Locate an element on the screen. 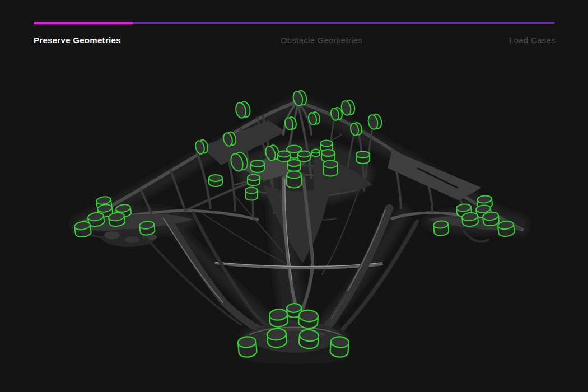 This screenshot has height=392, width=588. progress-remaining-segment is located at coordinates (344, 23).